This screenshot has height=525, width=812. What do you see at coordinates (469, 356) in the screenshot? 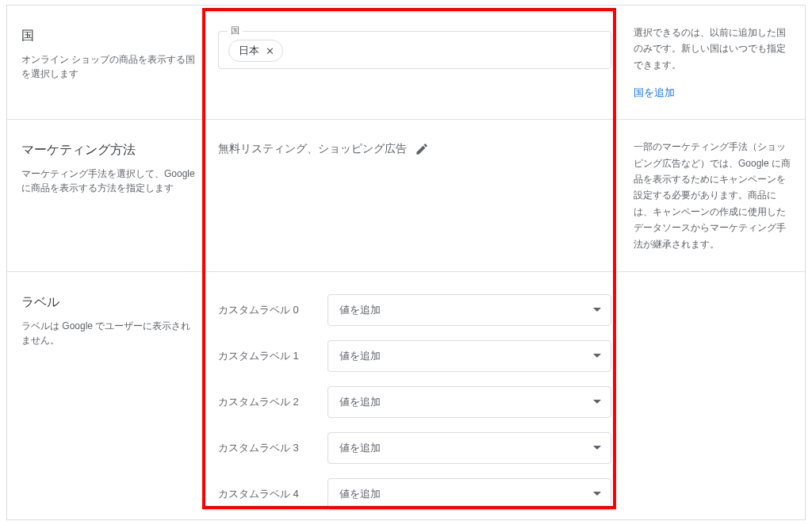
I see `custom-label-select-1: 値を追加` at bounding box center [469, 356].